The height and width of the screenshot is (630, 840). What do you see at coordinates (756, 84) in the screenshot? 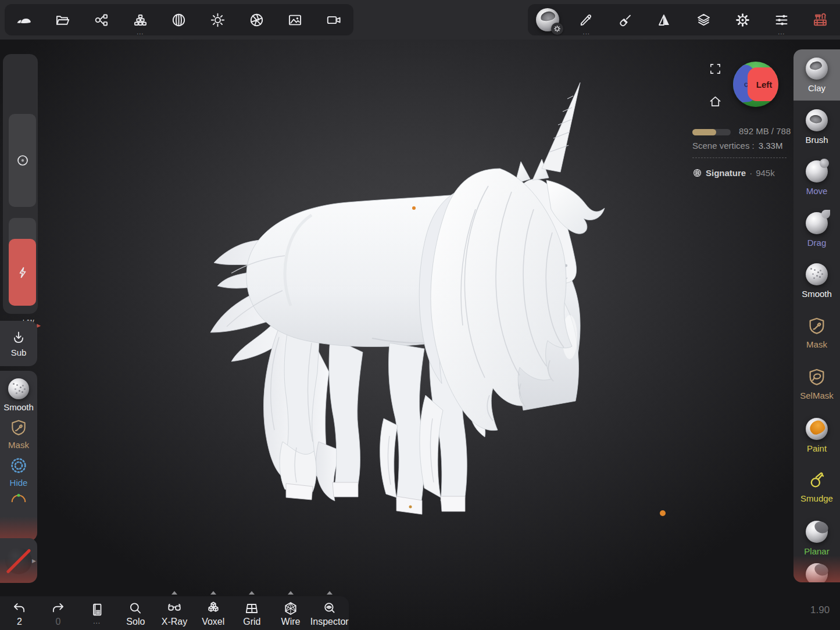
I see `navigation-sphere: ck Left` at bounding box center [756, 84].